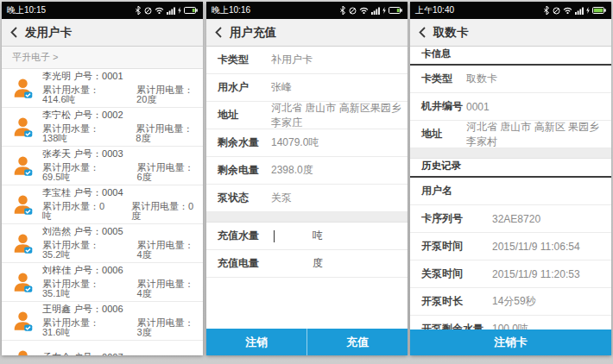 This screenshot has width=613, height=364. What do you see at coordinates (451, 33) in the screenshot?
I see `page-title: 取数卡` at bounding box center [451, 33].